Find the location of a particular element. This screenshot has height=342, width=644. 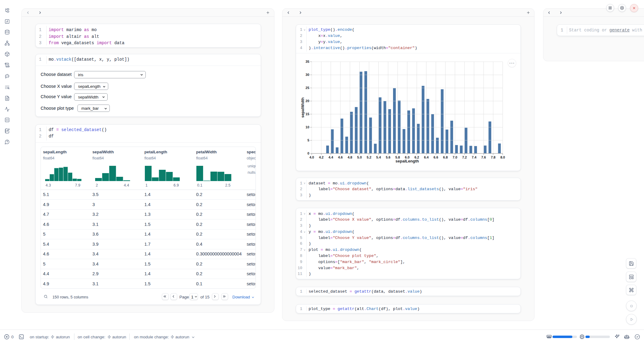

svg-text: sepalLength is located at coordinates (407, 161).